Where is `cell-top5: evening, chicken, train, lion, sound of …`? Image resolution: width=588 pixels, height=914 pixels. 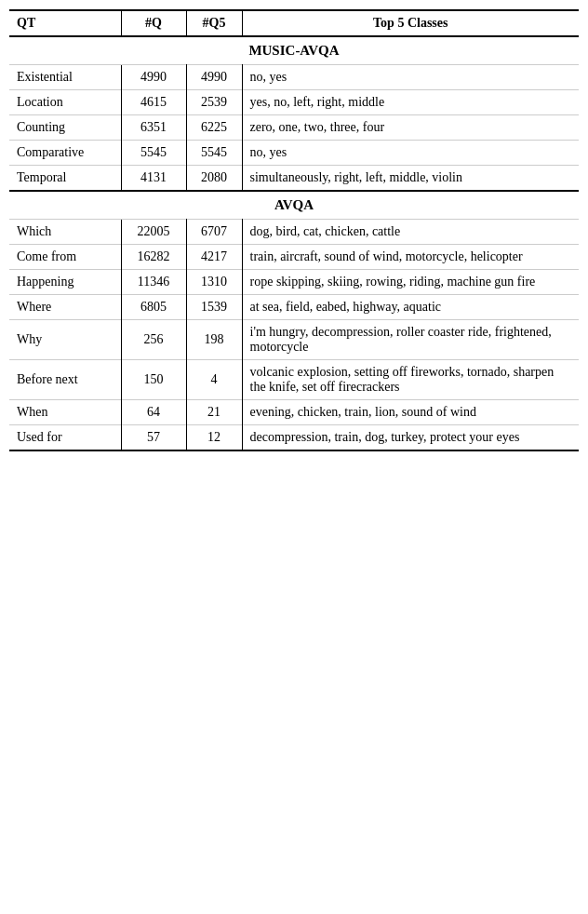
cell-top5: evening, chicken, train, lion, sound of … is located at coordinates (410, 413).